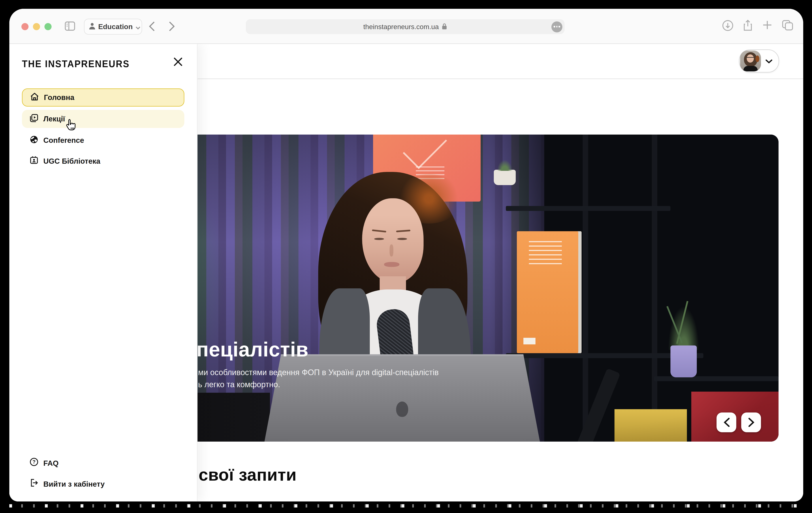  What do you see at coordinates (788, 27) in the screenshot?
I see `tab-overview-icon` at bounding box center [788, 27].